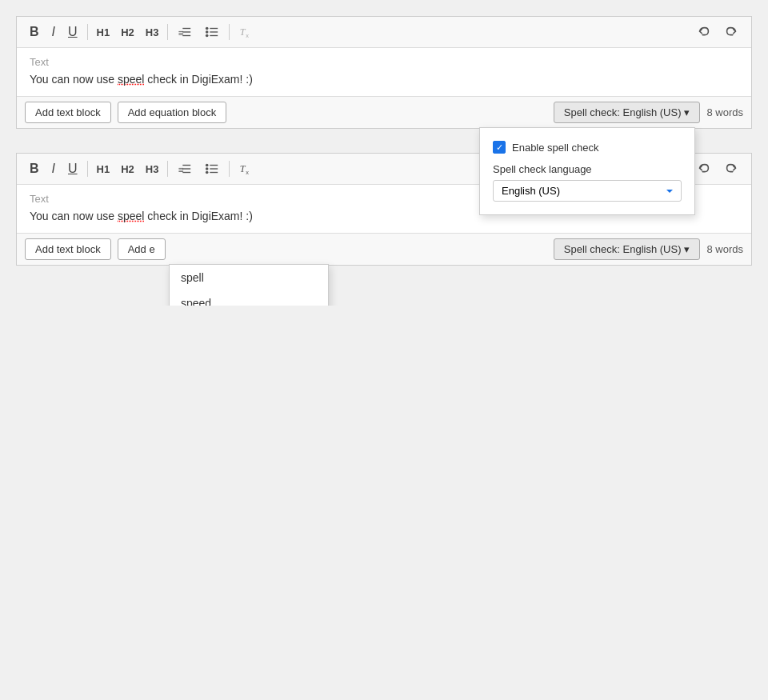  Describe the element at coordinates (246, 32) in the screenshot. I see `clear-format-icon: T x` at that location.